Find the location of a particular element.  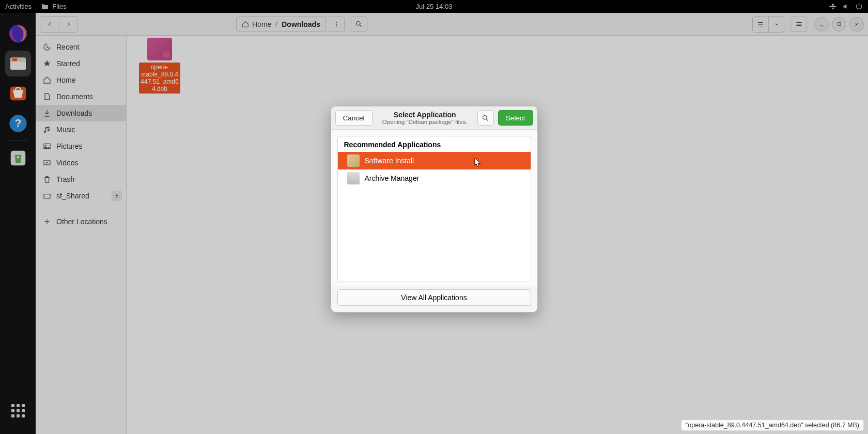

status-bar: "opera-stable_89.0.4447.51_amd64.deb" se… is located at coordinates (772, 425).